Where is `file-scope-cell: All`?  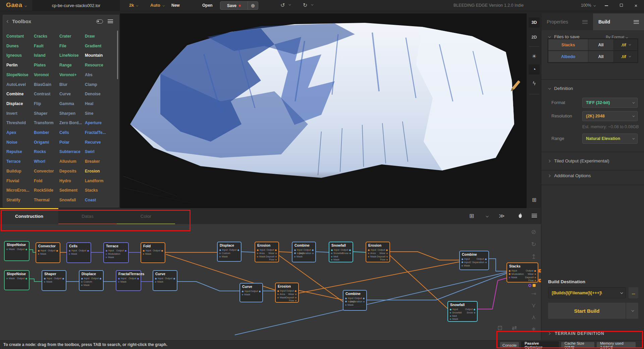 file-scope-cell: All is located at coordinates (601, 45).